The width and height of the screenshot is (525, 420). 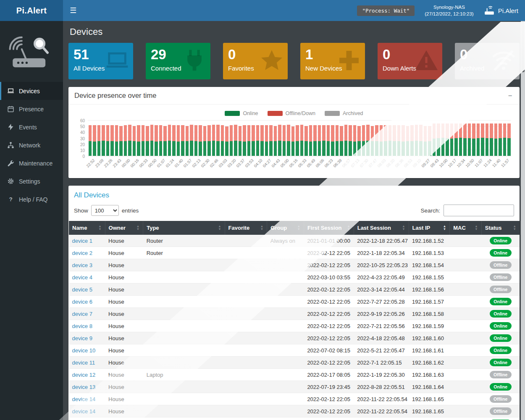 What do you see at coordinates (262, 10) in the screenshot?
I see `top-navbar: Pi.Alert ☰ "Process: Wait" Synology-NAS …` at bounding box center [262, 10].